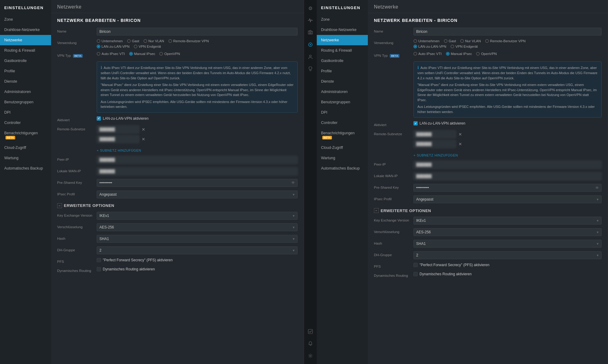 The image size is (608, 364). Describe the element at coordinates (197, 194) in the screenshot. I see `ipsec-profil-select: Angepasst` at that location.